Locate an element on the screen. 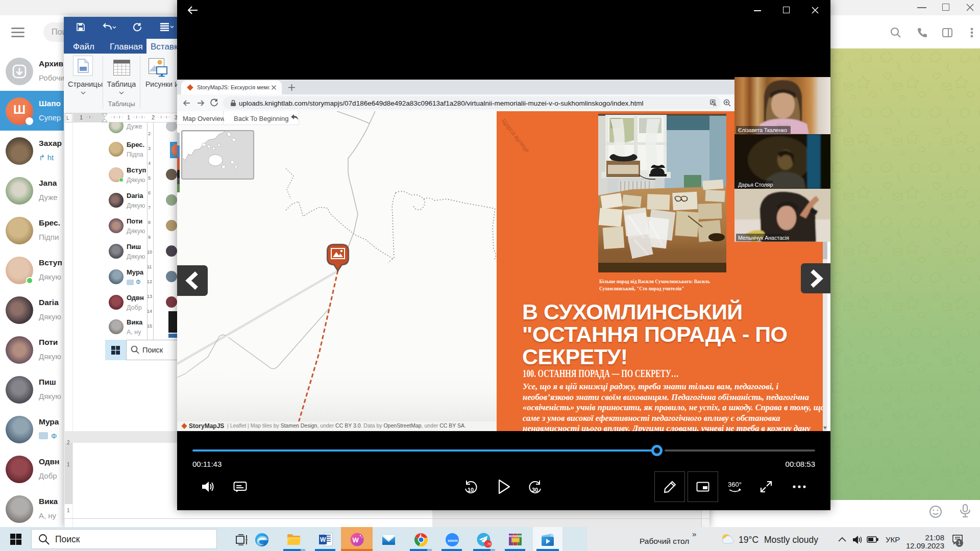  svg-text: 360° is located at coordinates (735, 485).